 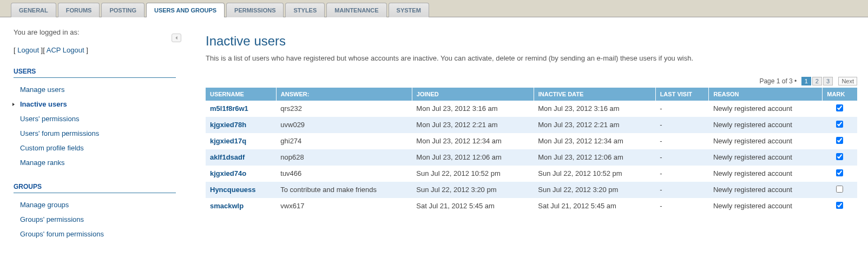 I want to click on cell-answer: ghi274, so click(x=344, y=141).